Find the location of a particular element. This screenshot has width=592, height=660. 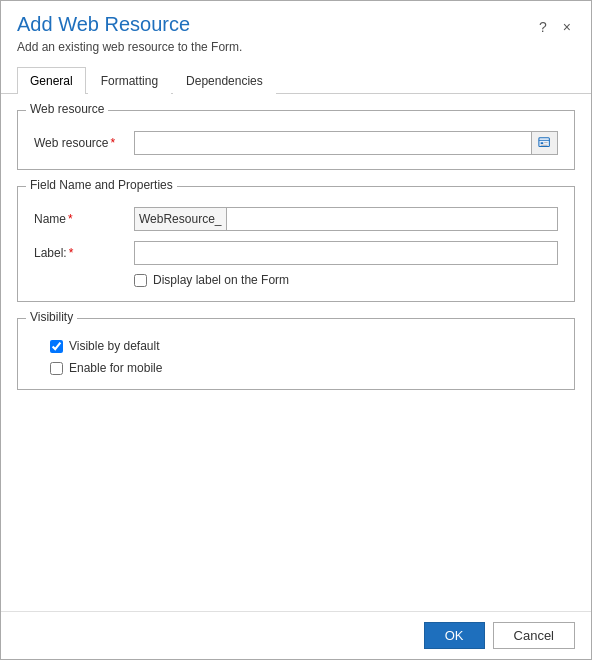

visibility-legend: Visibility is located at coordinates (52, 317).